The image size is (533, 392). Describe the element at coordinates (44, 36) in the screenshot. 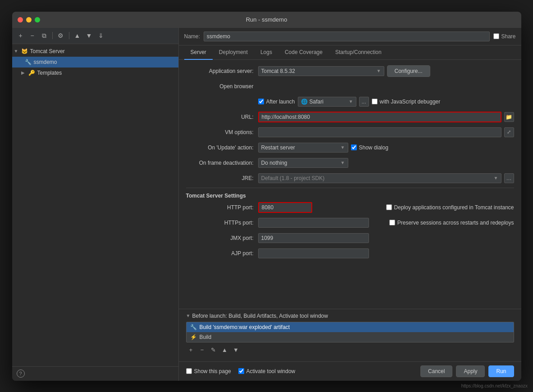

I see `copy-config-button: ⧉` at that location.